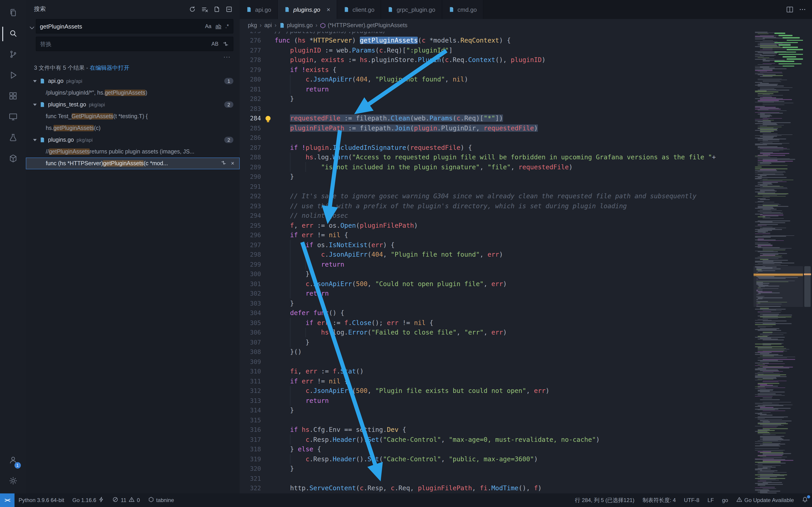  What do you see at coordinates (526, 186) in the screenshot?
I see `code-line: 291` at bounding box center [526, 186].